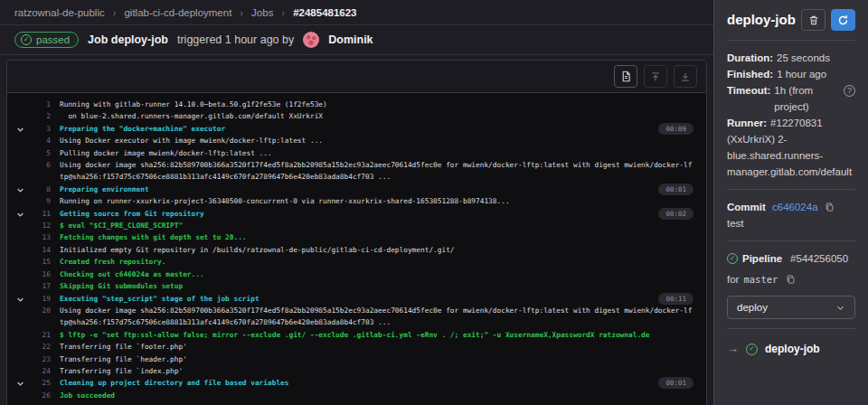 The height and width of the screenshot is (405, 868). I want to click on log-line: 16Checking out c646024a as master..., so click(356, 275).